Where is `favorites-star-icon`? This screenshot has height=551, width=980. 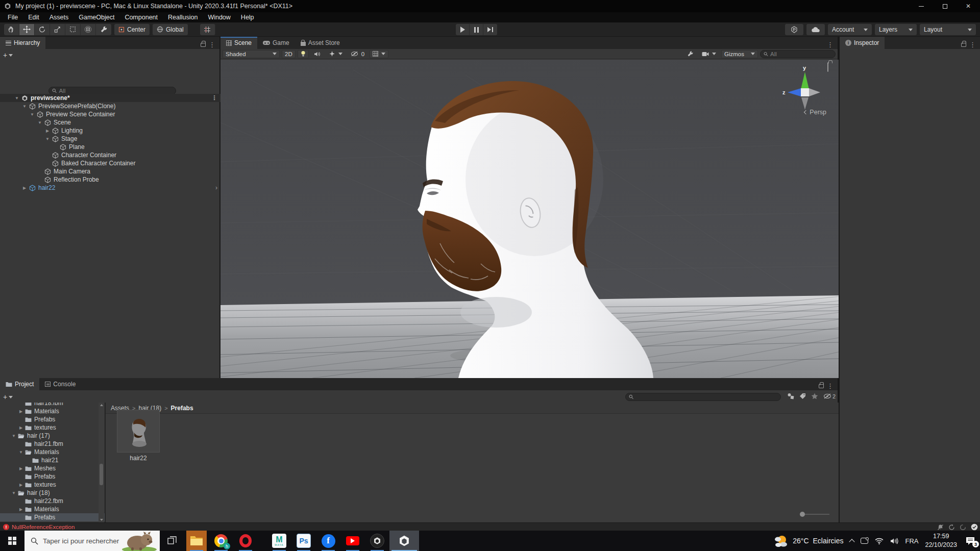 favorites-star-icon is located at coordinates (815, 396).